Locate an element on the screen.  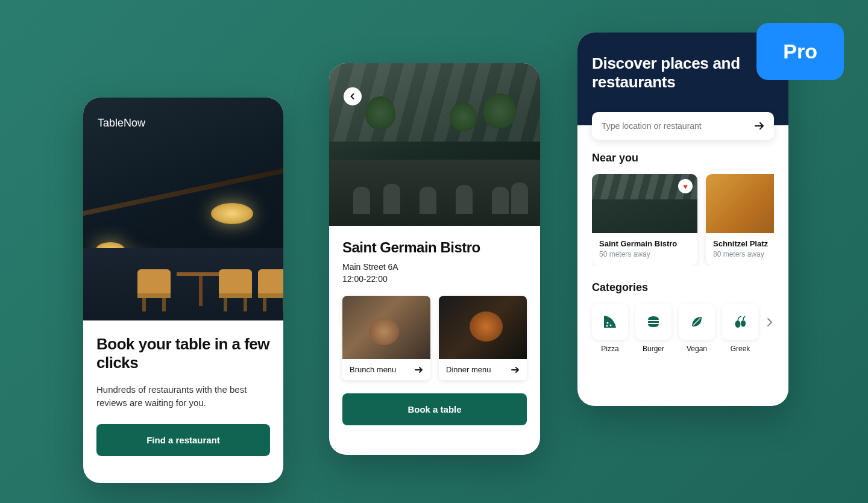
category-label: Pizza is located at coordinates (610, 349).